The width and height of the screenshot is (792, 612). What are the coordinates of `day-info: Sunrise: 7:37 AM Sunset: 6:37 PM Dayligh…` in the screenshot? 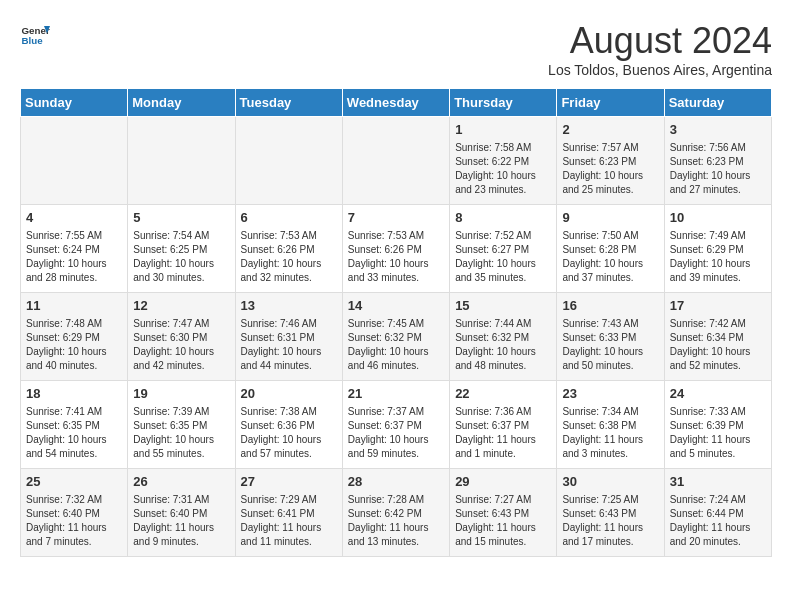 It's located at (396, 433).